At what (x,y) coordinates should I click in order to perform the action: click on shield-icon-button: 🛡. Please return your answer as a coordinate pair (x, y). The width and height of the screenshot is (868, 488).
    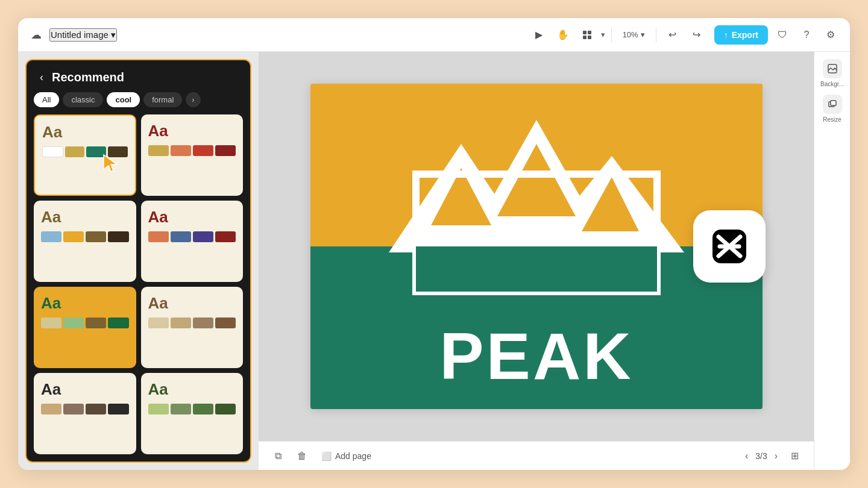
    Looking at the image, I should click on (782, 35).